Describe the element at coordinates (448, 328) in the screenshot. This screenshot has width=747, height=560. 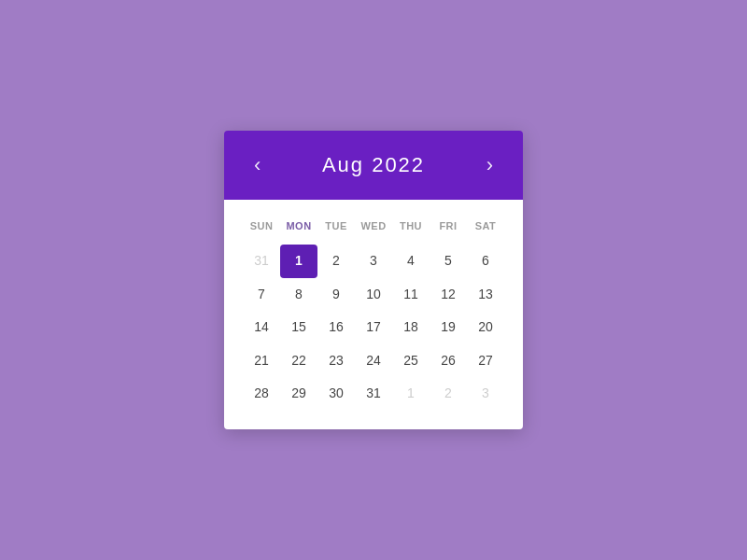
I see `day-cell: 19` at that location.